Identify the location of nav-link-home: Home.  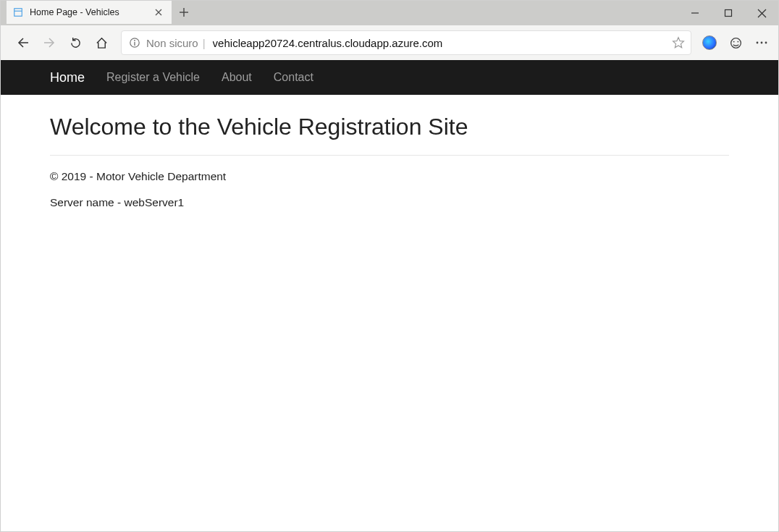
(67, 78).